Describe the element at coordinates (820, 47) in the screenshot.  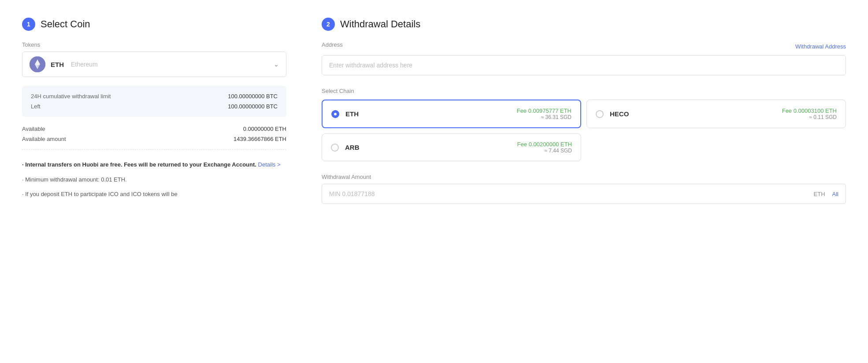
I see `withdrawal-address-link: Withdrawal Address` at that location.